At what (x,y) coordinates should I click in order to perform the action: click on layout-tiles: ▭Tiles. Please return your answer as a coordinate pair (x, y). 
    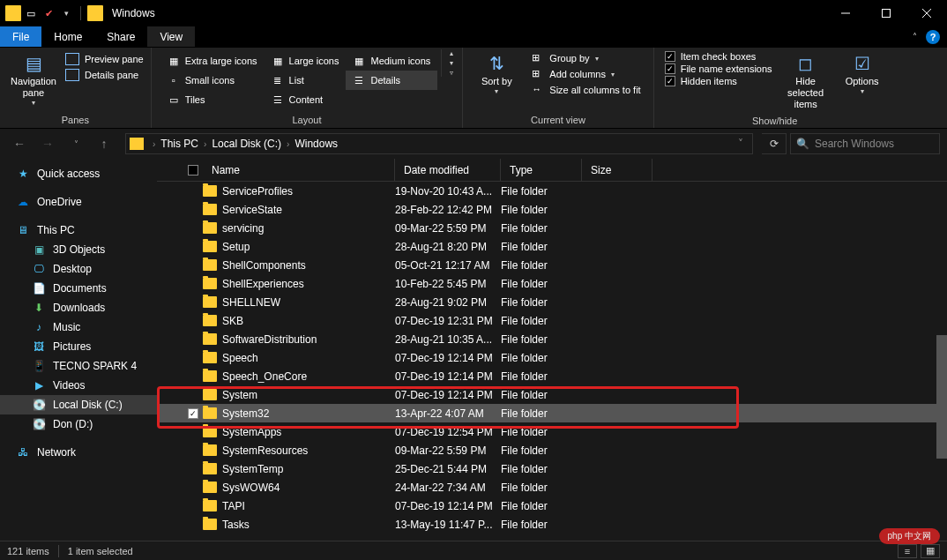
    Looking at the image, I should click on (213, 100).